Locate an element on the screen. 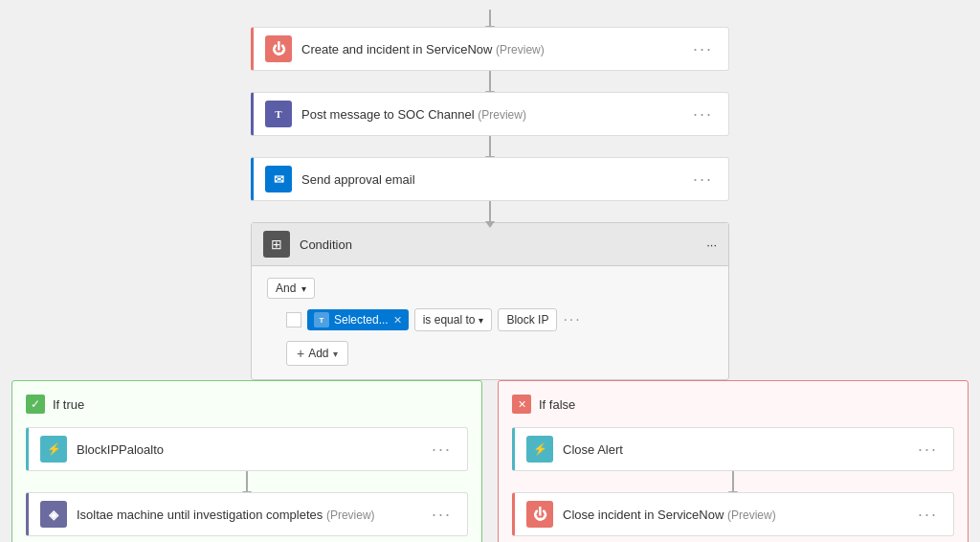  condition-operator-select: is equal to ▾ is located at coordinates (454, 320).